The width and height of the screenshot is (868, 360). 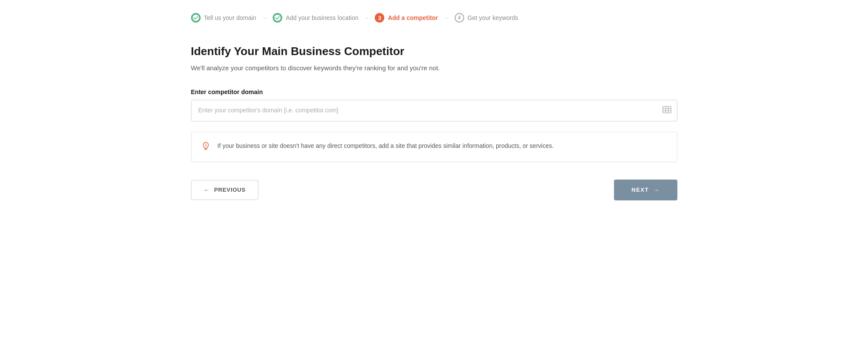 I want to click on page-title: Identify Your Main Business Competitor, so click(x=434, y=52).